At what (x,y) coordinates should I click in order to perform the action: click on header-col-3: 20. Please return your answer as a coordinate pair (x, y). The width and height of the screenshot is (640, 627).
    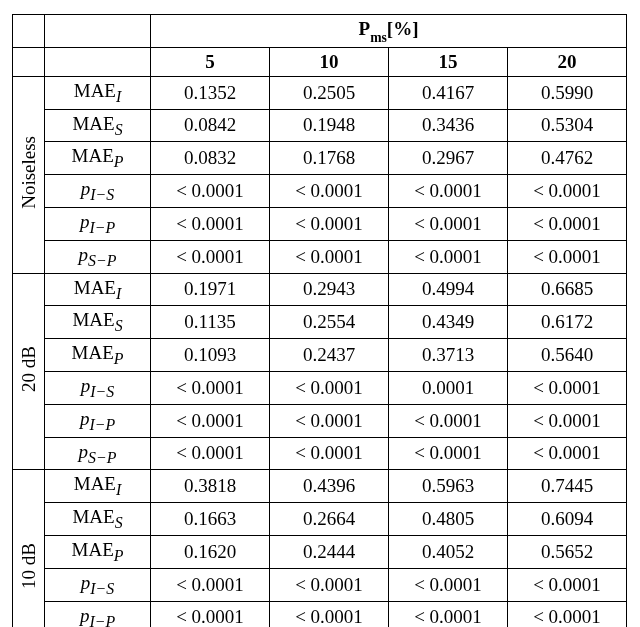
    Looking at the image, I should click on (568, 62).